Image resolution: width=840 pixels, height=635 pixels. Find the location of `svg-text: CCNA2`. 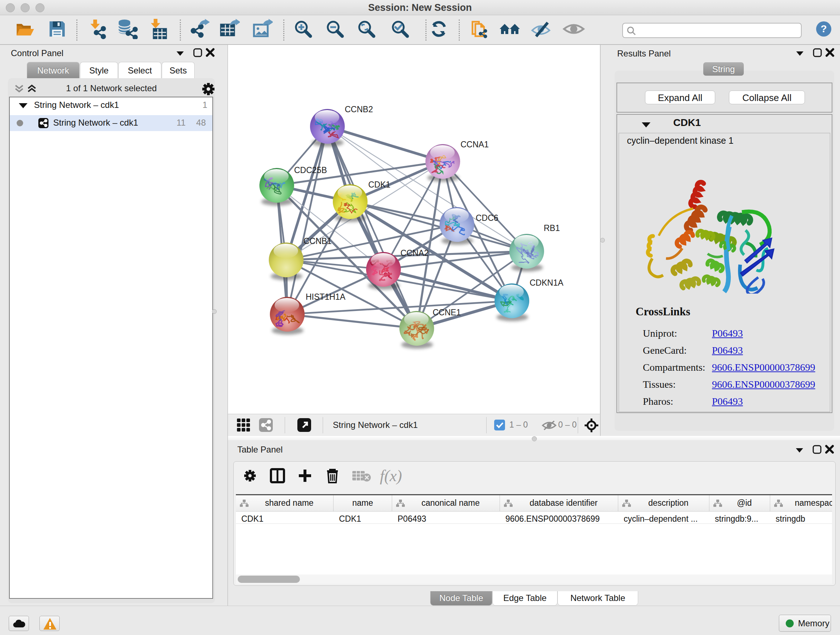

svg-text: CCNA2 is located at coordinates (415, 253).